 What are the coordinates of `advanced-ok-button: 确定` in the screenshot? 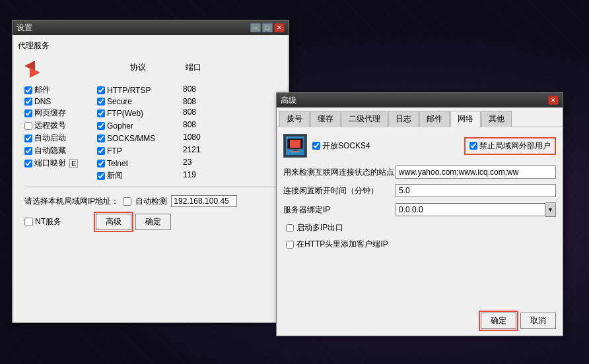 It's located at (499, 320).